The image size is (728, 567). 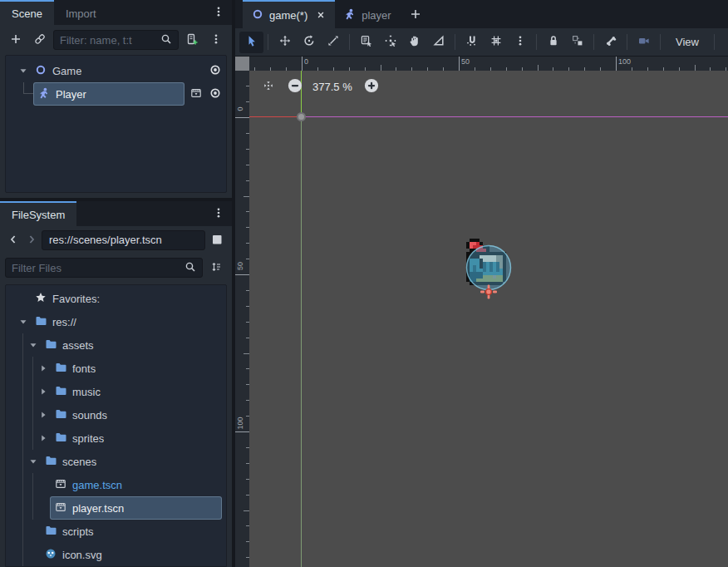 I want to click on zoom-out-button, so click(x=295, y=86).